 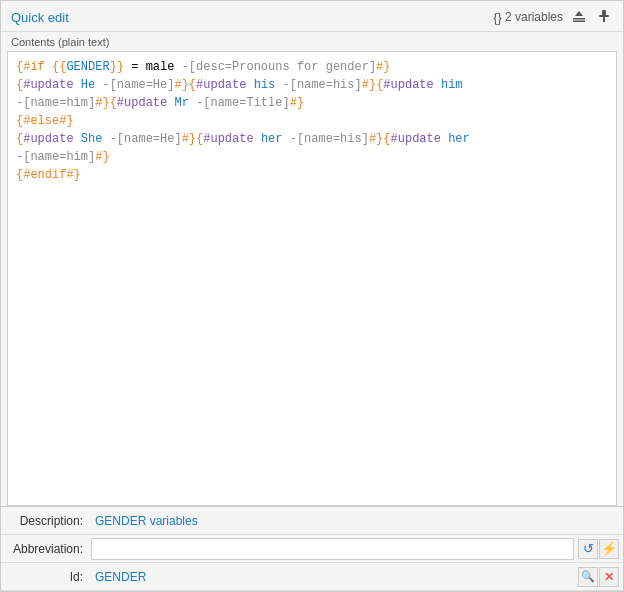 I want to click on abbreviation-add-button: ⚡, so click(x=609, y=549).